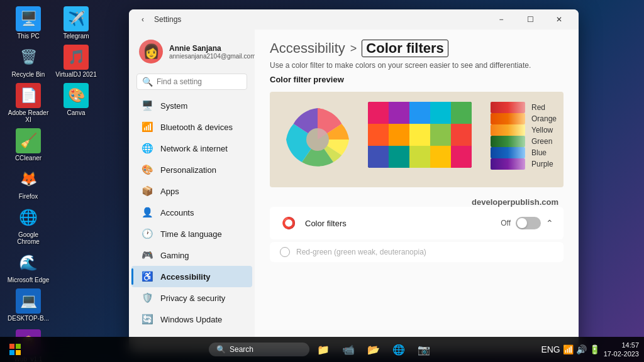 This screenshot has height=362, width=644. I want to click on system-icon: 🖥️, so click(147, 106).